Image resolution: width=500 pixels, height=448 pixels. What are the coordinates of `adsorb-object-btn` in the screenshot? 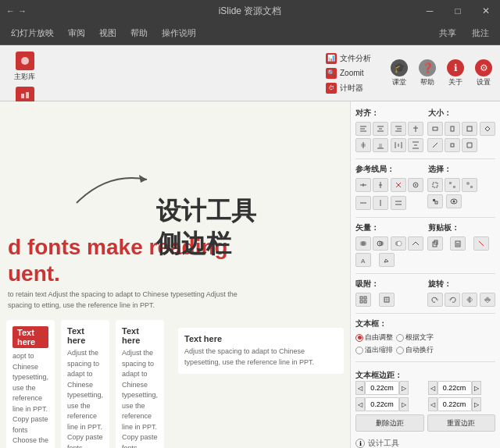 It's located at (387, 300).